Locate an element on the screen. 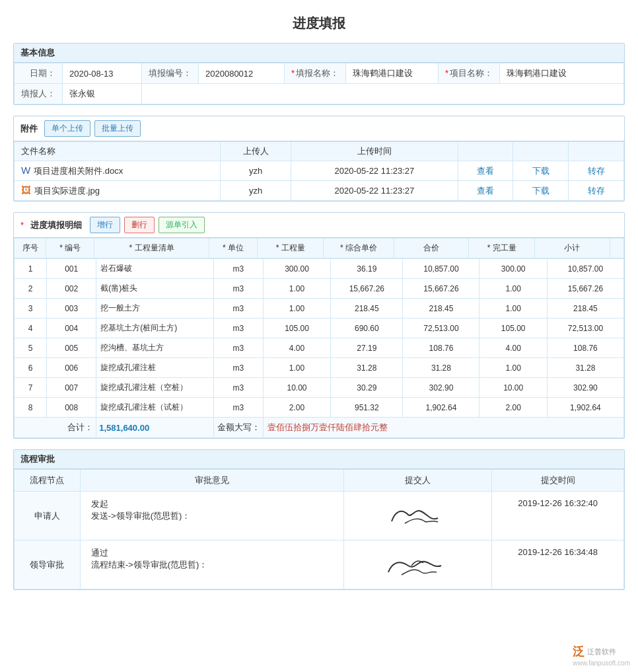 Image resolution: width=638 pixels, height=672 pixels. row-seq: 6 is located at coordinates (30, 368).